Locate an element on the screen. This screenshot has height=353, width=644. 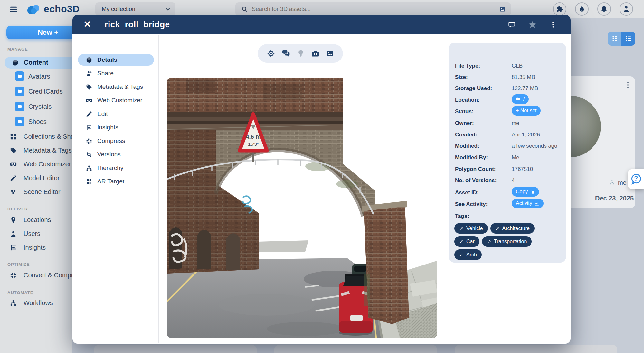
integrations-puzzle-icon is located at coordinates (560, 9).